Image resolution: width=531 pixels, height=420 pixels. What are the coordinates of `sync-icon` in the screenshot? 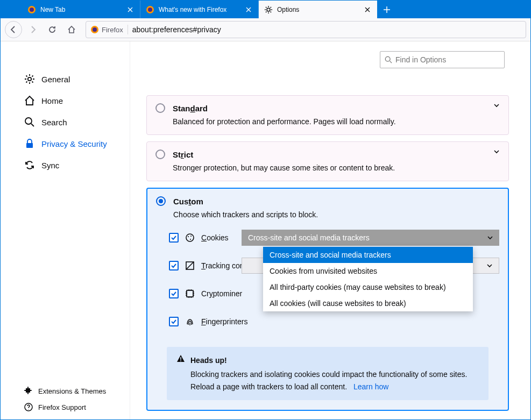 It's located at (30, 165).